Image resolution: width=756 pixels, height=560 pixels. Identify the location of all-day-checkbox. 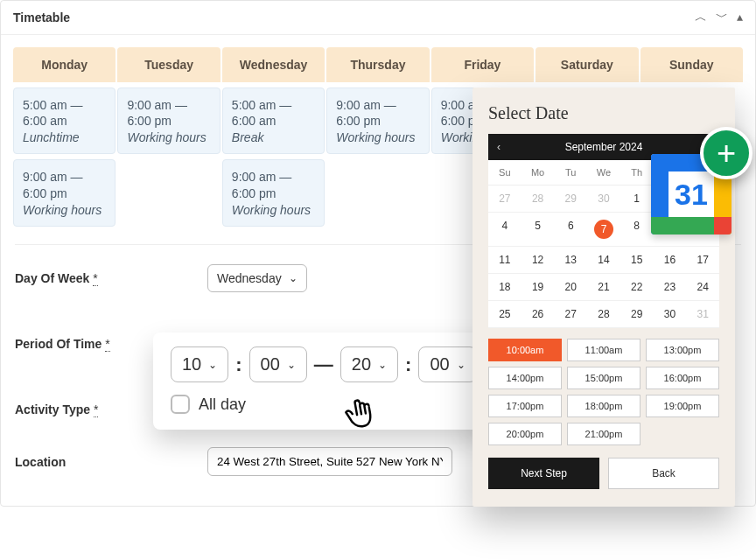
(180, 404).